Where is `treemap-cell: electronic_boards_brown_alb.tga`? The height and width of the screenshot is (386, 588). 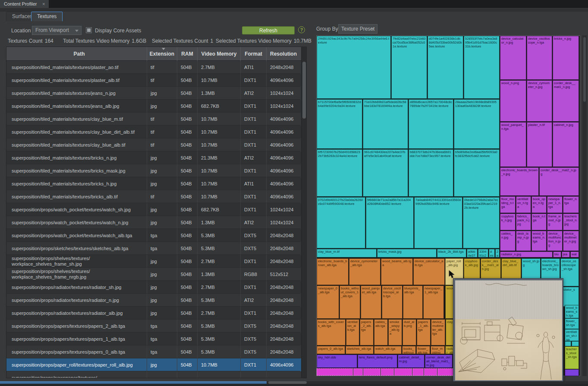 treemap-cell: electronic_boards_brown_alb.tga is located at coordinates (333, 272).